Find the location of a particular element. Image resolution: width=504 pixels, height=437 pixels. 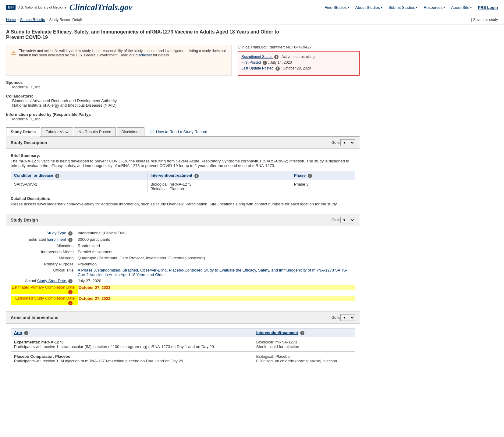

breadcrumb-home: Home is located at coordinates (11, 20).